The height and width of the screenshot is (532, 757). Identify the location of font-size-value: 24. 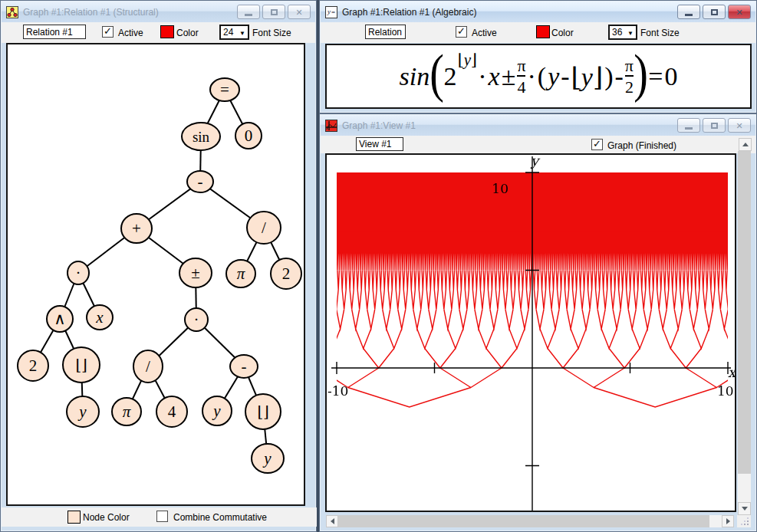
(229, 32).